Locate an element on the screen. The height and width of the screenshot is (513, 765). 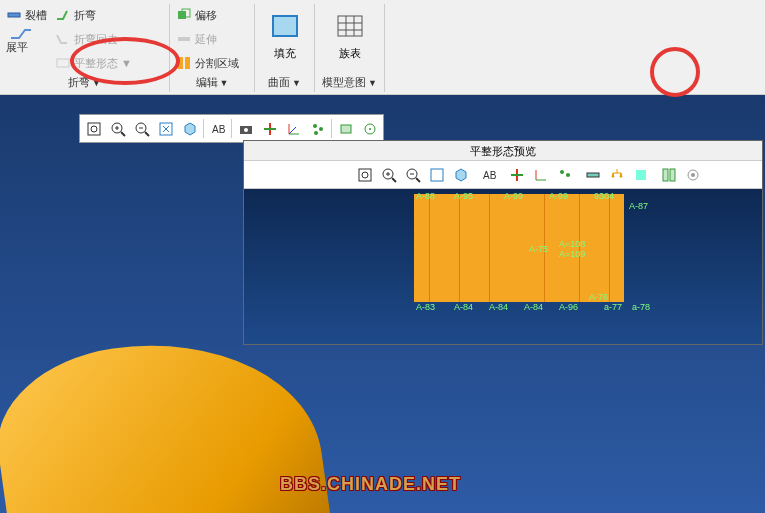
main-view-toolbar: AB is located at coordinates (232, 128).